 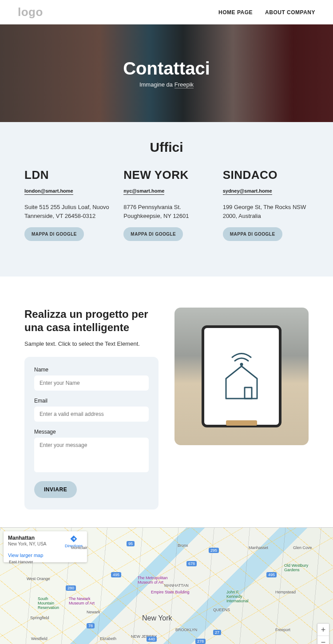 What do you see at coordinates (183, 545) in the screenshot?
I see `map-poi: Bronx` at bounding box center [183, 545].